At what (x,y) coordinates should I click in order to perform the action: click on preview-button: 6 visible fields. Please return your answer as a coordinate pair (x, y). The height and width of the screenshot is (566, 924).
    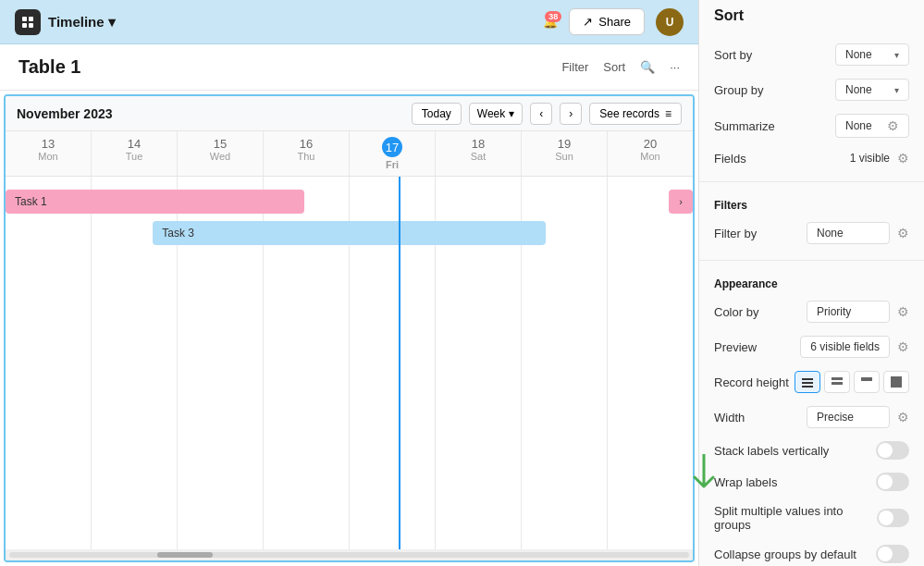
    Looking at the image, I should click on (845, 347).